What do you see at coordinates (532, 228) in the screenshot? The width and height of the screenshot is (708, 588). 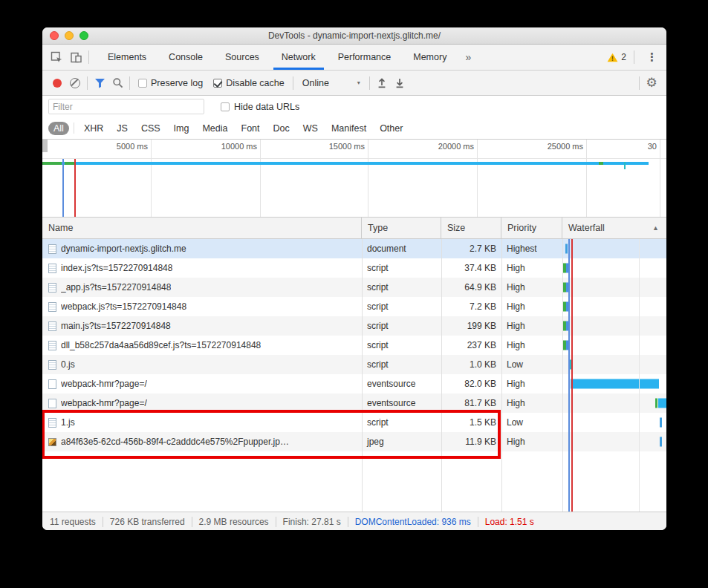 I see `column-header-priority: Priority` at bounding box center [532, 228].